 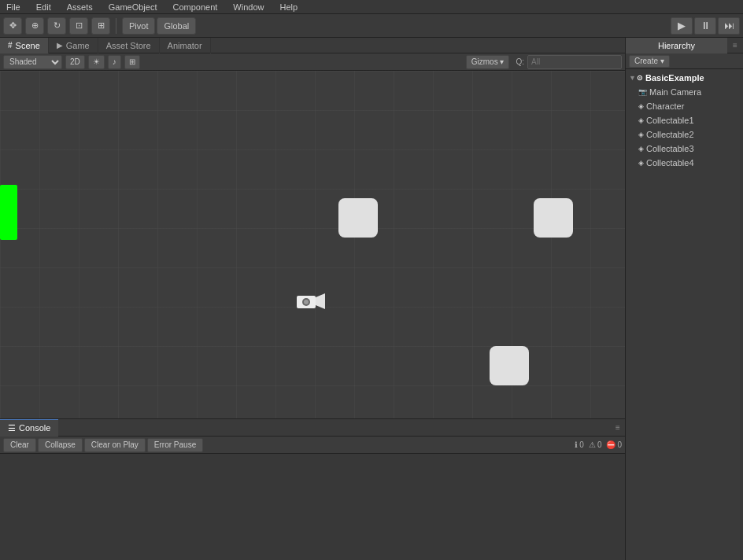 I want to click on pause-button: ⏸, so click(x=705, y=26).